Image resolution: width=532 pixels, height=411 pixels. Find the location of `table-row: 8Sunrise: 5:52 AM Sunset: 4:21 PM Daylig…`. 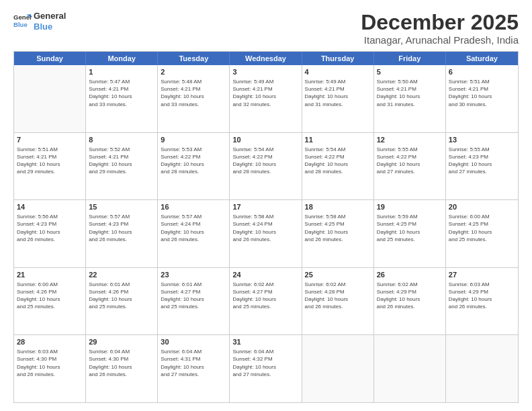

table-row: 8Sunrise: 5:52 AM Sunset: 4:21 PM Daylig… is located at coordinates (122, 167).